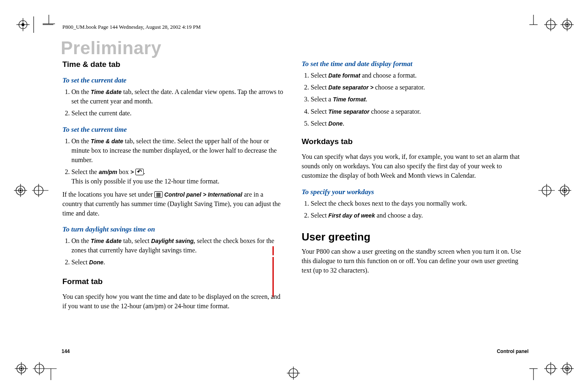 This screenshot has height=392, width=586. I want to click on subhead-specify-workdays: To specify your workdays, so click(413, 192).